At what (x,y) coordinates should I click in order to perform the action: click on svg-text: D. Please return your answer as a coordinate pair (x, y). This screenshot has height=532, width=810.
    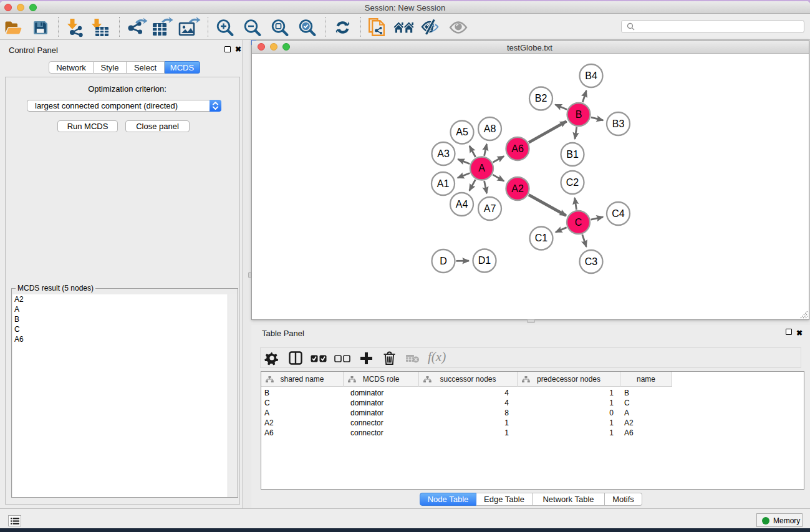
    Looking at the image, I should click on (443, 261).